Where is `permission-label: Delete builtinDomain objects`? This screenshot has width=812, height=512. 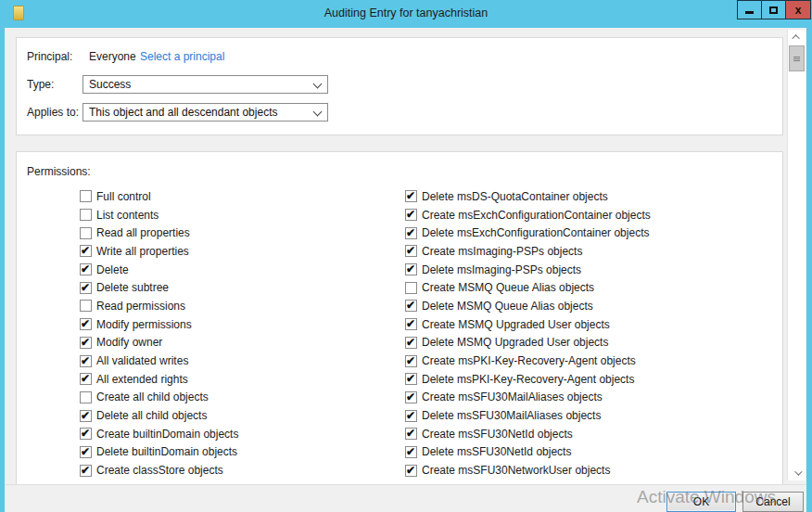
permission-label: Delete builtinDomain objects is located at coordinates (167, 452).